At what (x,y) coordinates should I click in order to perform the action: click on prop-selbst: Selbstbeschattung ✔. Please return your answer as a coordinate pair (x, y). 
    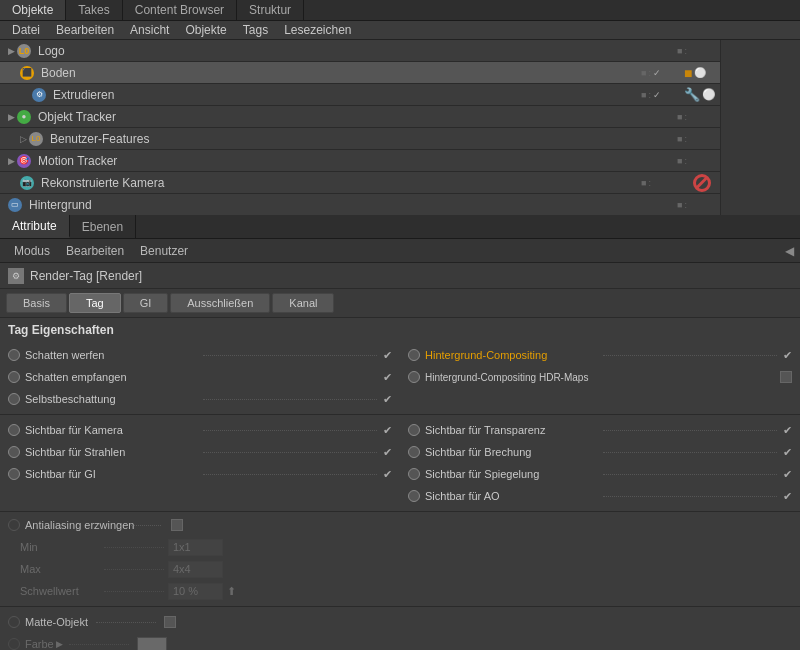
    Looking at the image, I should click on (200, 399).